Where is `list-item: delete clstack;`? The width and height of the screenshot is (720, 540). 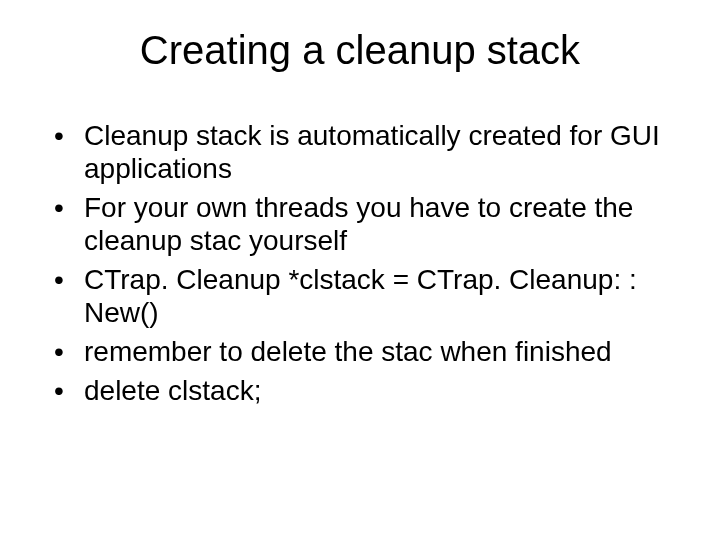 list-item: delete clstack; is located at coordinates (365, 390).